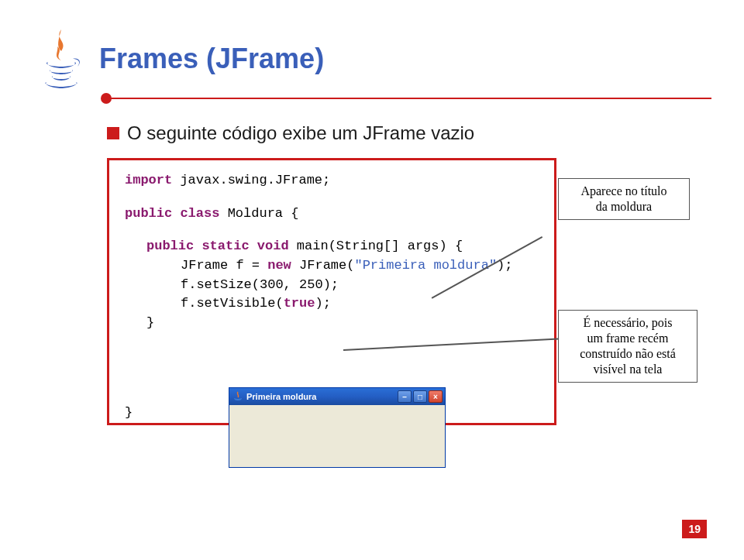  What do you see at coordinates (113, 133) in the screenshot?
I see `bullet-square-icon` at bounding box center [113, 133].